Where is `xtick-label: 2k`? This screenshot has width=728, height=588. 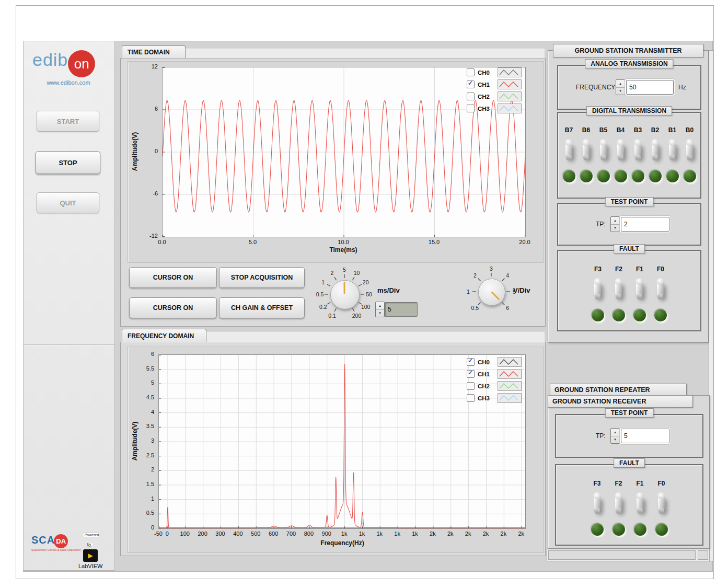
xtick-label: 2k is located at coordinates (468, 534).